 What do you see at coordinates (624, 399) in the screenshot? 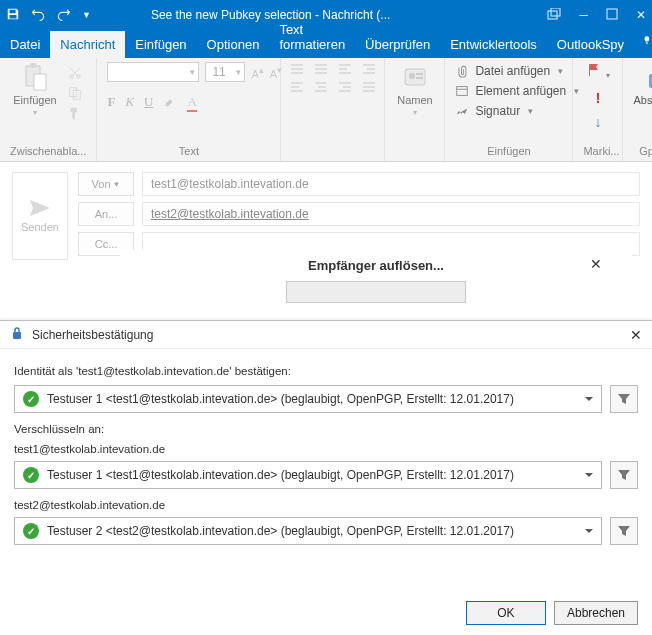
I see `identity-filter-button` at bounding box center [624, 399].